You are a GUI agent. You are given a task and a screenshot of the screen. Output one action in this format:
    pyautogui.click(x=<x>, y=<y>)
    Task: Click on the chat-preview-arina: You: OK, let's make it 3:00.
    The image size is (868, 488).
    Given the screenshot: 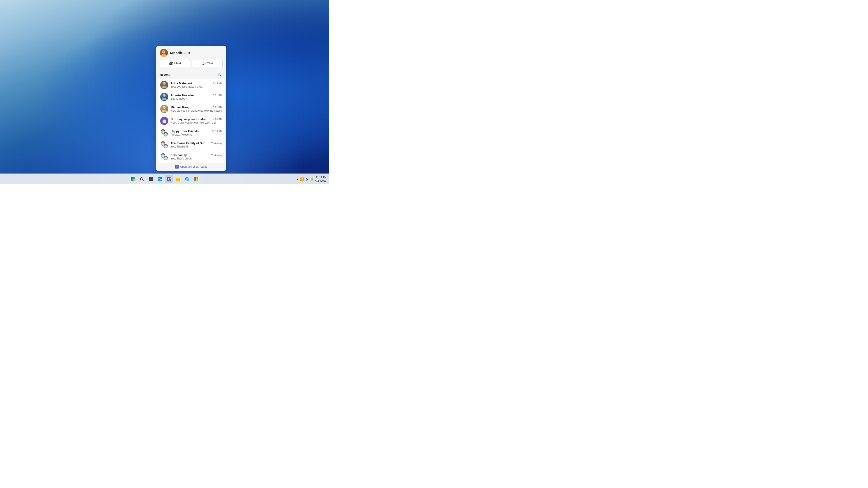 What is the action you would take?
    pyautogui.click(x=196, y=87)
    